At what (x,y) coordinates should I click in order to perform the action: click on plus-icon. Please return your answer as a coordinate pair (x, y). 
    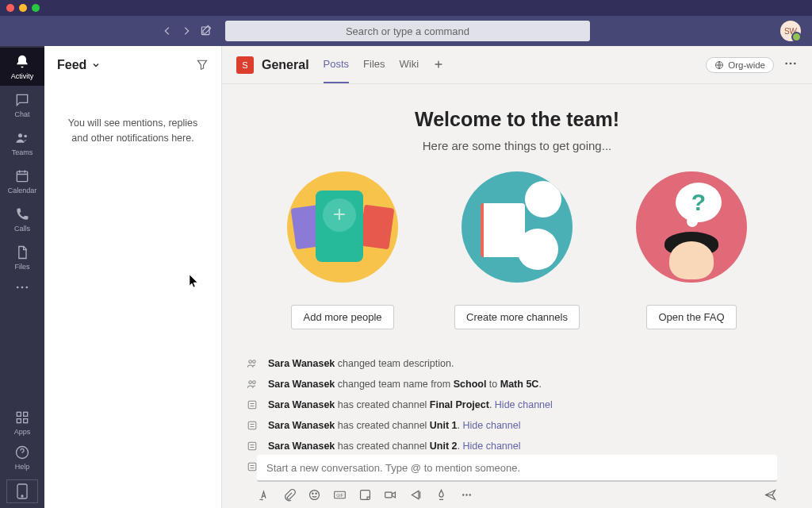
    Looking at the image, I should click on (439, 64).